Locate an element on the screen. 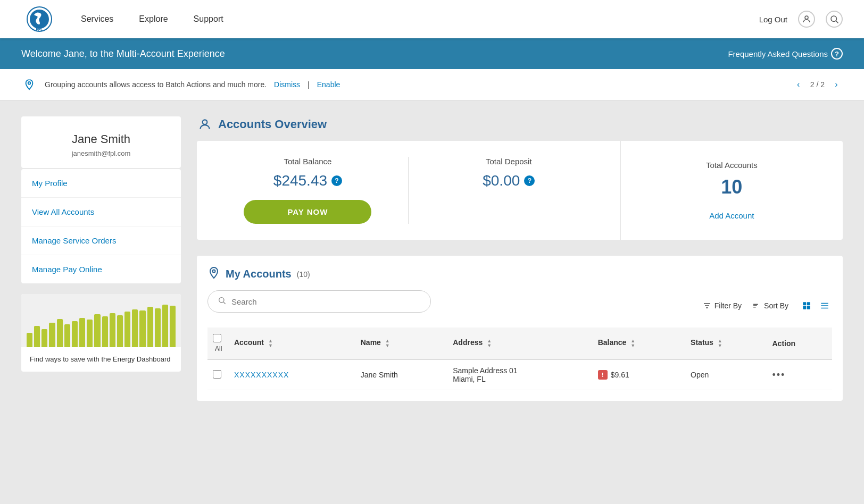 The image size is (864, 504). accounts-overview-icon is located at coordinates (205, 124).